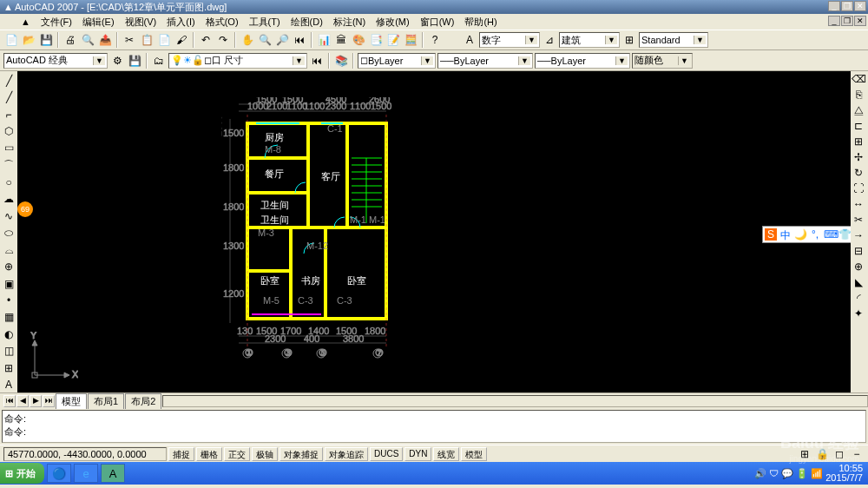  What do you see at coordinates (25, 209) in the screenshot?
I see `notification-badge: 69` at bounding box center [25, 209].